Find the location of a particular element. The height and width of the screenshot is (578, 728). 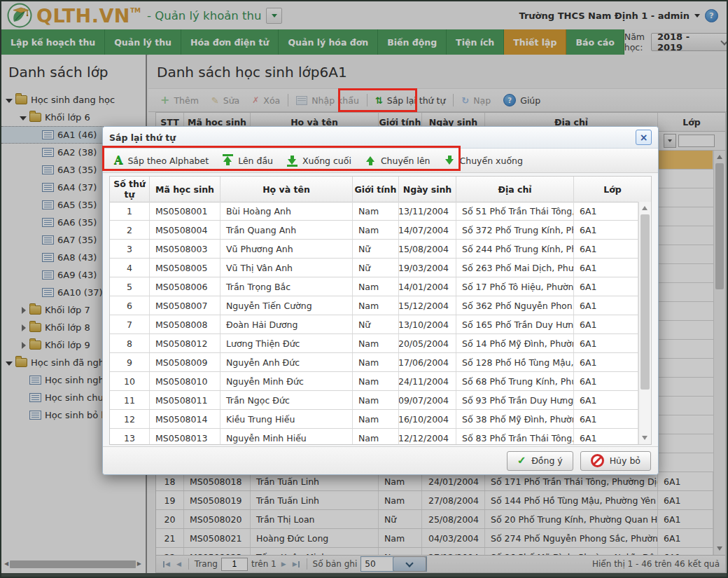

scroll-up-icon is located at coordinates (645, 208).